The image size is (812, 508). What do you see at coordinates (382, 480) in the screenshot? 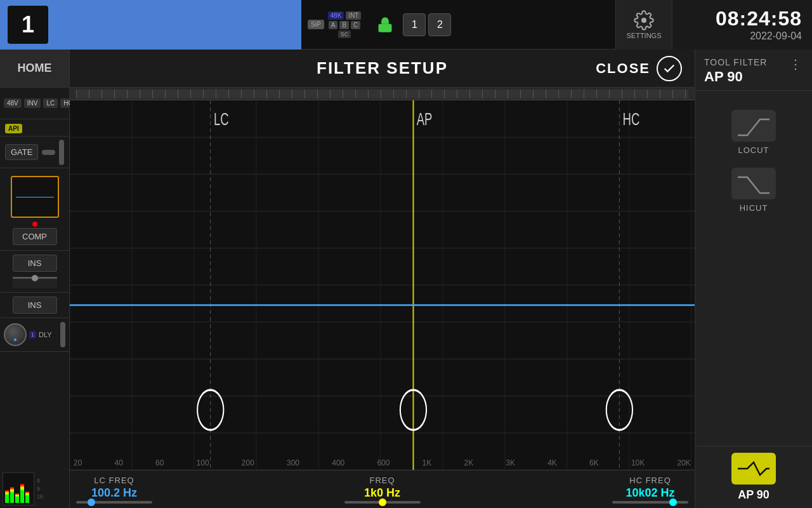
I see `ap-freq-label: FREQ` at bounding box center [382, 480].